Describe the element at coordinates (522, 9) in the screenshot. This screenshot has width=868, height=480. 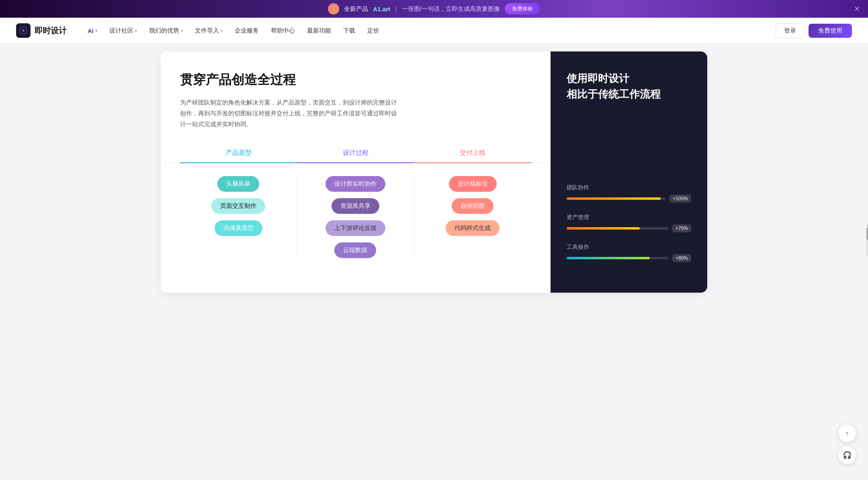
I see `banner-cta-button: 免费体验` at that location.